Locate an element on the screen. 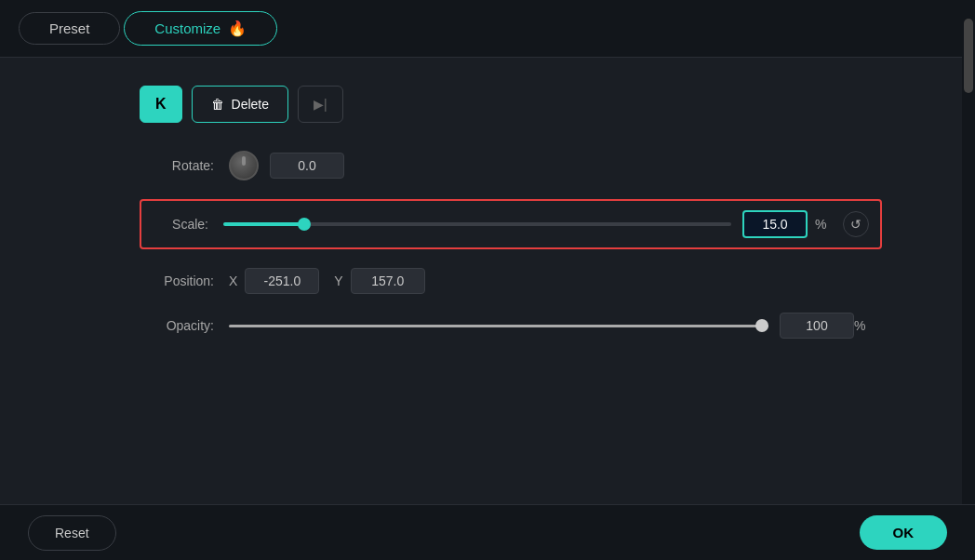 Image resolution: width=975 pixels, height=560 pixels. position-label: Position: is located at coordinates (177, 281).